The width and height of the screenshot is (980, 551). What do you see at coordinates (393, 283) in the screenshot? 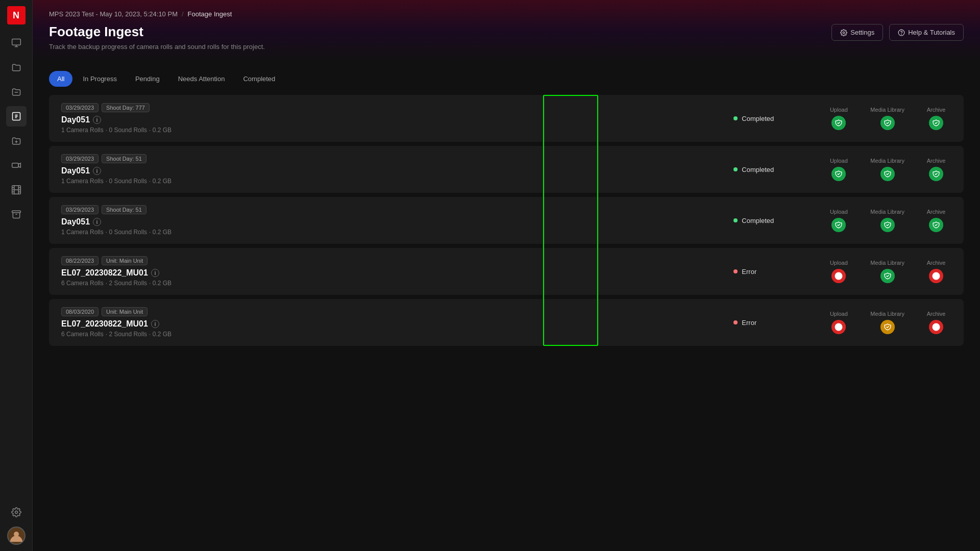
I see `row-meta: 6 Camera Rolls· 2 Sound Rolls· 0.2 GB` at bounding box center [393, 283].